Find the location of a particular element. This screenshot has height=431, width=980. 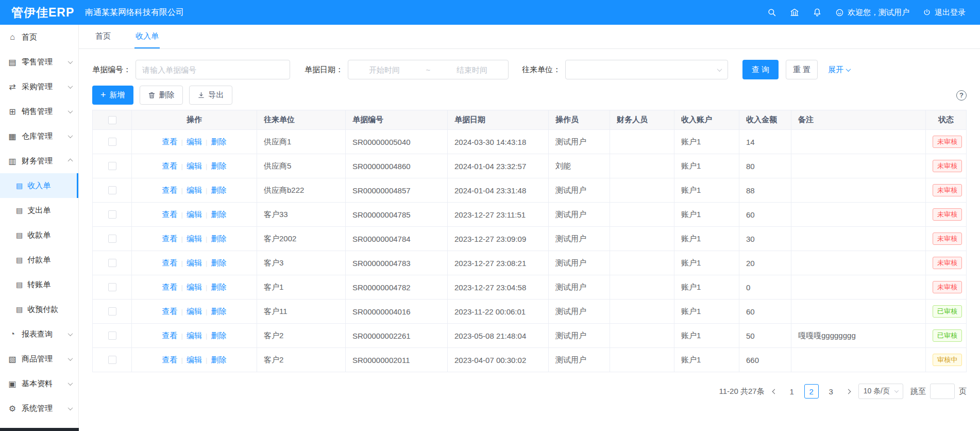

tab-income-bill: 收入单 is located at coordinates (147, 37).